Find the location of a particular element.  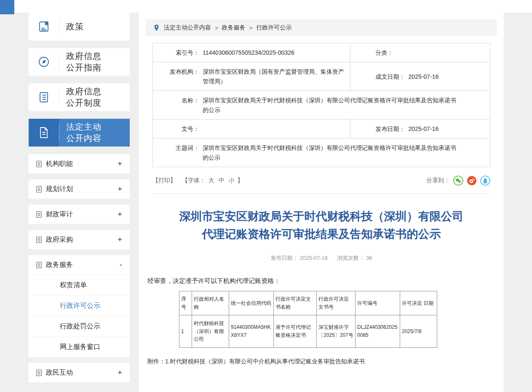

written-date-value: 2025-07-16 is located at coordinates (422, 77).